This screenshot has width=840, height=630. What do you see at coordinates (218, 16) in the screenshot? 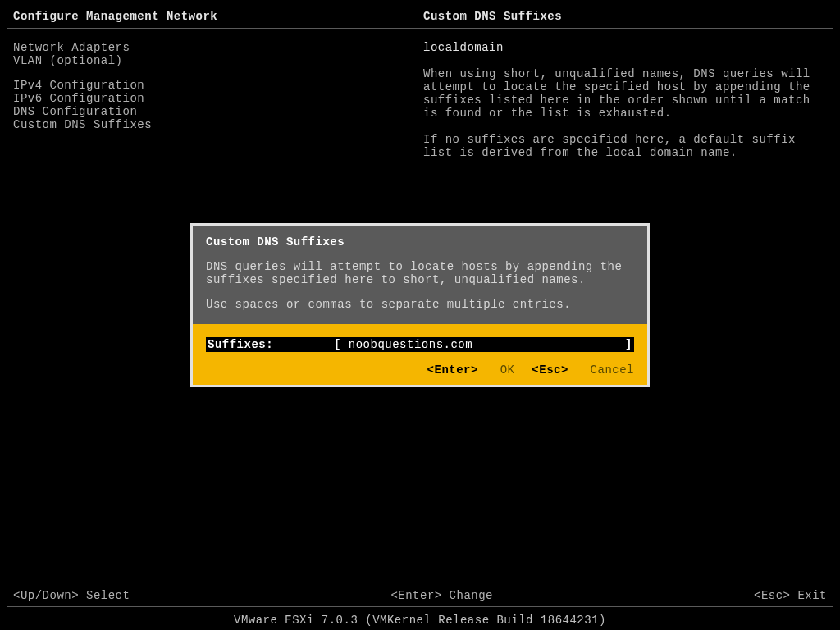
I see `page-title-left: Configure Management Network` at bounding box center [218, 16].